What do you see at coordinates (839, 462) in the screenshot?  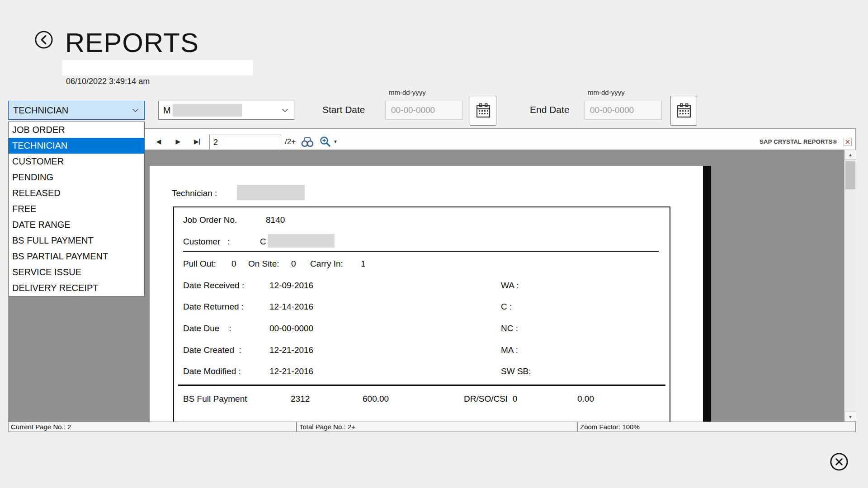 I see `app-close-button` at bounding box center [839, 462].